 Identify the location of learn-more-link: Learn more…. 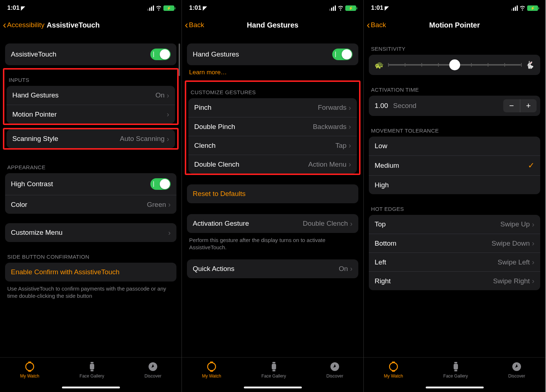
(272, 71).